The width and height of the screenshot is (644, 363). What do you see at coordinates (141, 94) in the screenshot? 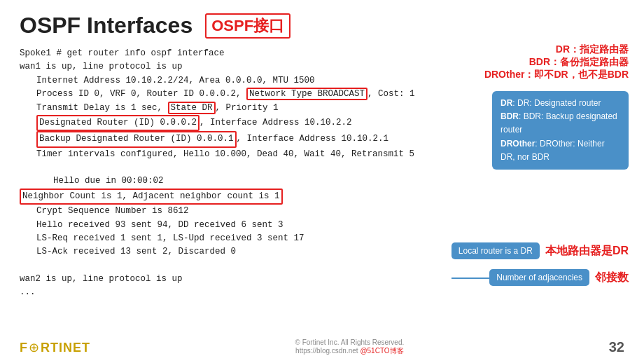
I see `code-line-4-pre: Process ID 0, VRF 0, Router ID 0.0.0.2,` at bounding box center [141, 94].